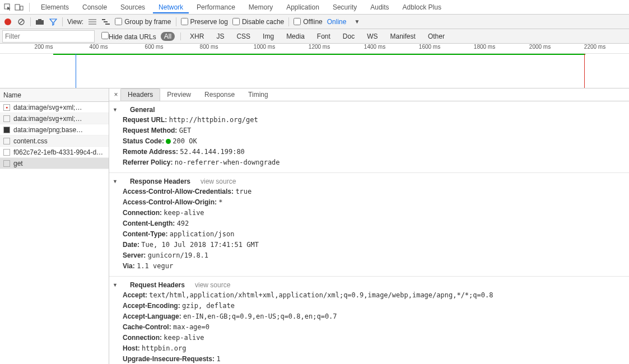 Image resolution: width=629 pixels, height=364 pixels. What do you see at coordinates (171, 7) in the screenshot?
I see `tab-network: Network` at bounding box center [171, 7].